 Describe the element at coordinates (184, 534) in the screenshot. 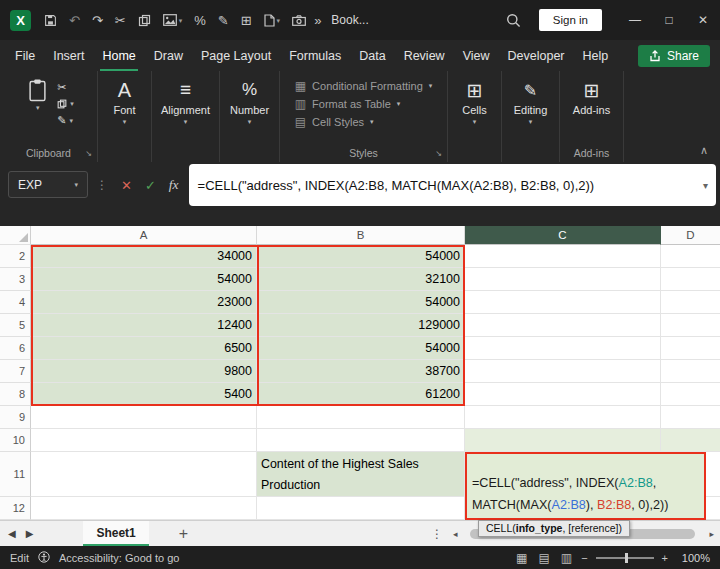

I see `add-sheet-button: +` at that location.